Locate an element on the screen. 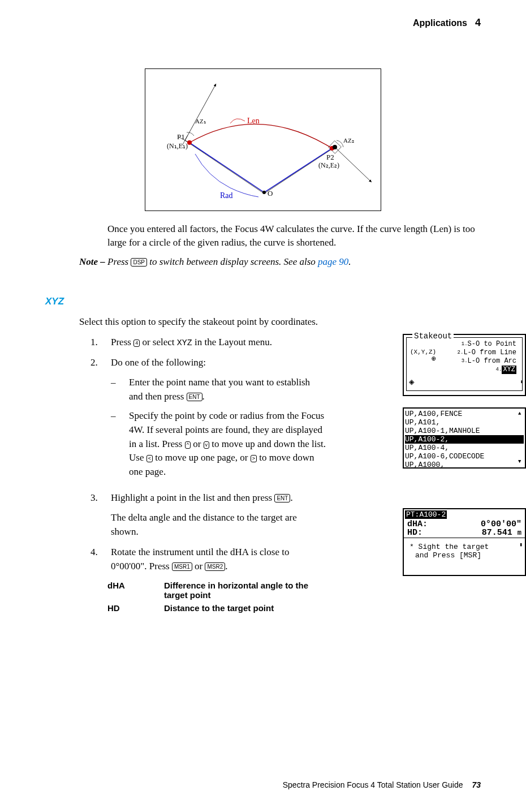 The width and height of the screenshot is (526, 812). battery-icon-3: ▮ is located at coordinates (521, 545).